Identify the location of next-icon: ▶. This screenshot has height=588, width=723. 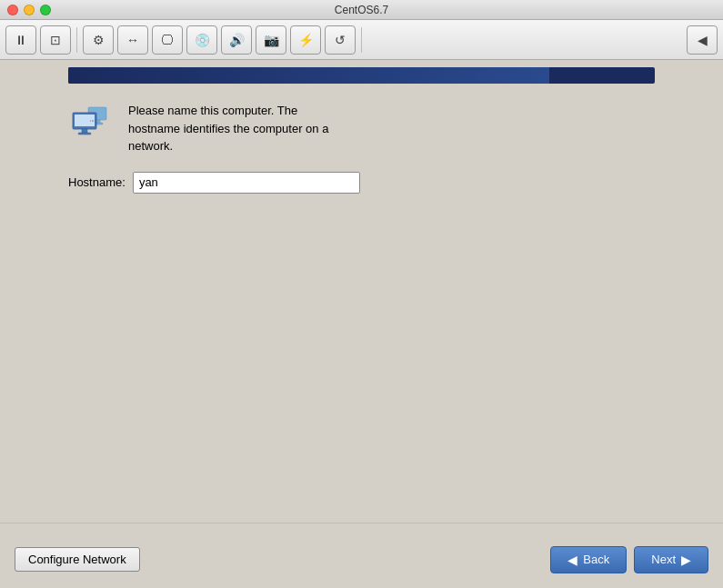
(686, 560).